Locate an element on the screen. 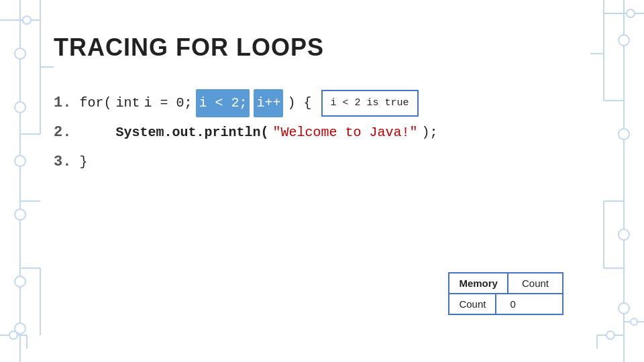  code-for-keyword: for( is located at coordinates (95, 103).